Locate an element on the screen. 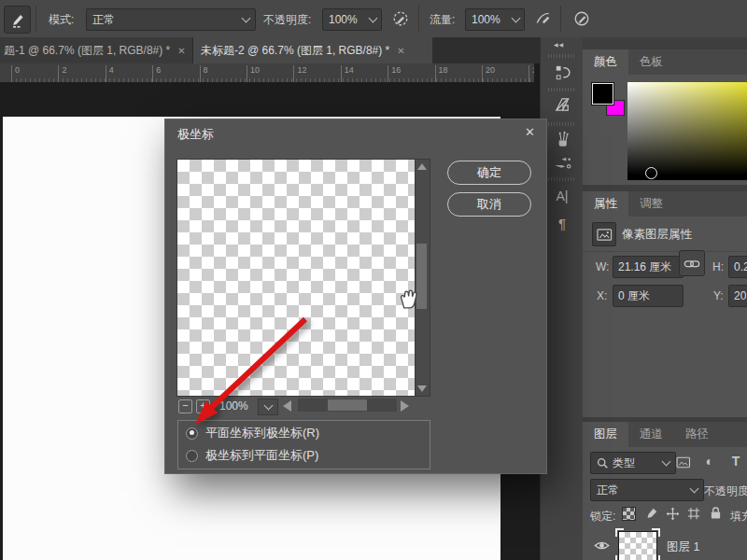 This screenshot has width=747, height=560. blend-mode-value: 正常 is located at coordinates (608, 491).